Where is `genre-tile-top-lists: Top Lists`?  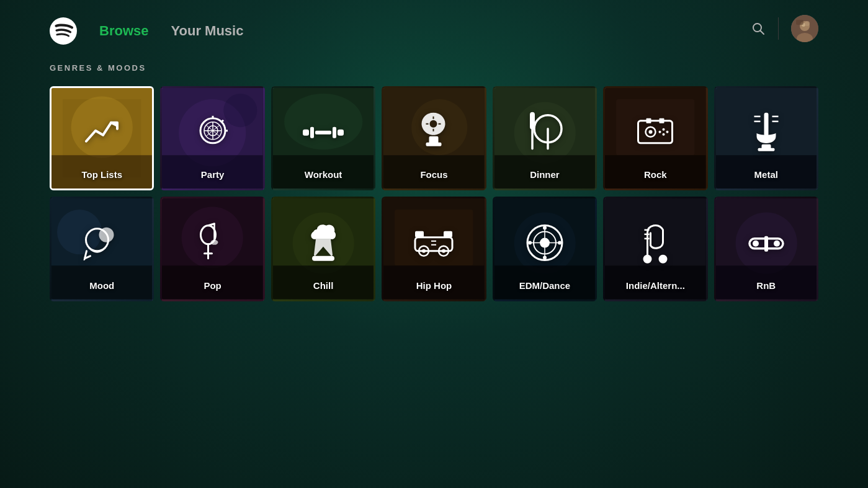
genre-tile-top-lists: Top Lists is located at coordinates (102, 138).